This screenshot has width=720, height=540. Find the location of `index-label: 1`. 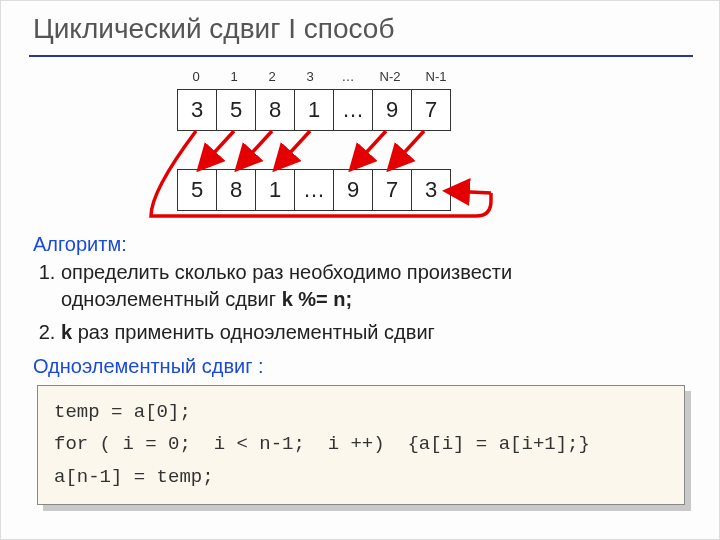

index-label: 1 is located at coordinates (234, 76).